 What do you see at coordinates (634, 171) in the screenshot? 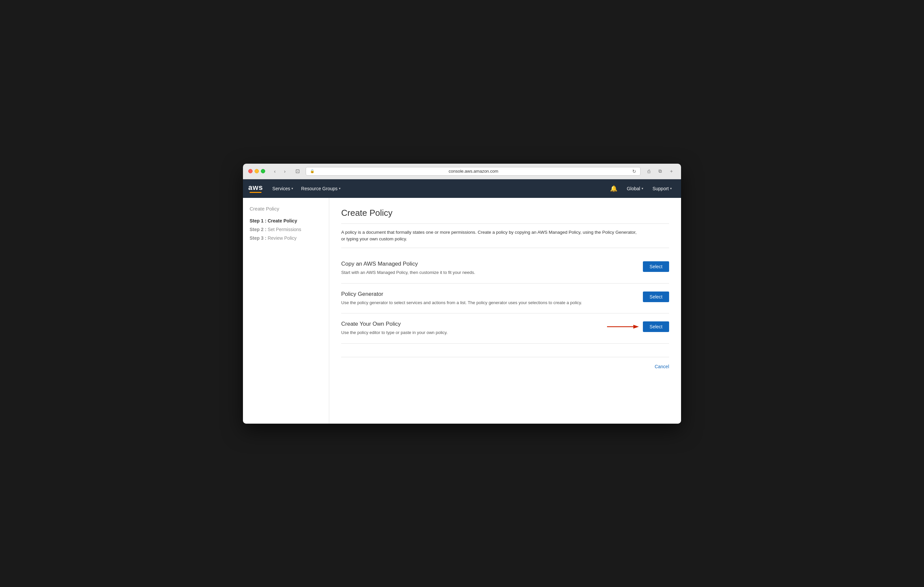
I see `refresh-button: ↻` at bounding box center [634, 171].